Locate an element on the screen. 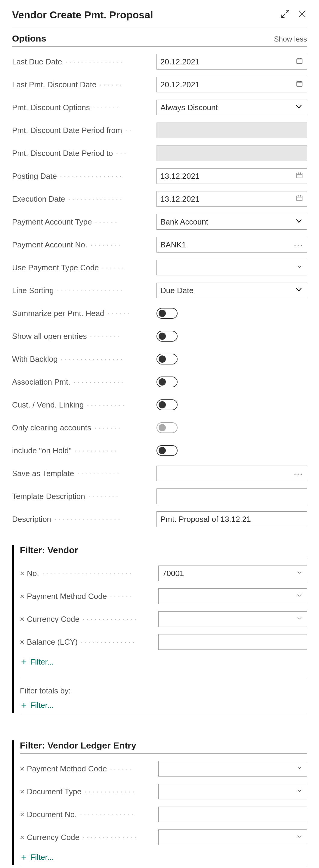  label-vle-payment-method-code: Payment Method Code······ is located at coordinates (89, 769).